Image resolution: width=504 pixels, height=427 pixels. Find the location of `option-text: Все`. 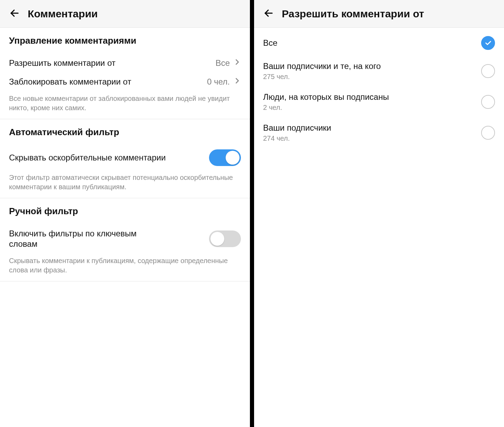

option-text: Все is located at coordinates (270, 43).